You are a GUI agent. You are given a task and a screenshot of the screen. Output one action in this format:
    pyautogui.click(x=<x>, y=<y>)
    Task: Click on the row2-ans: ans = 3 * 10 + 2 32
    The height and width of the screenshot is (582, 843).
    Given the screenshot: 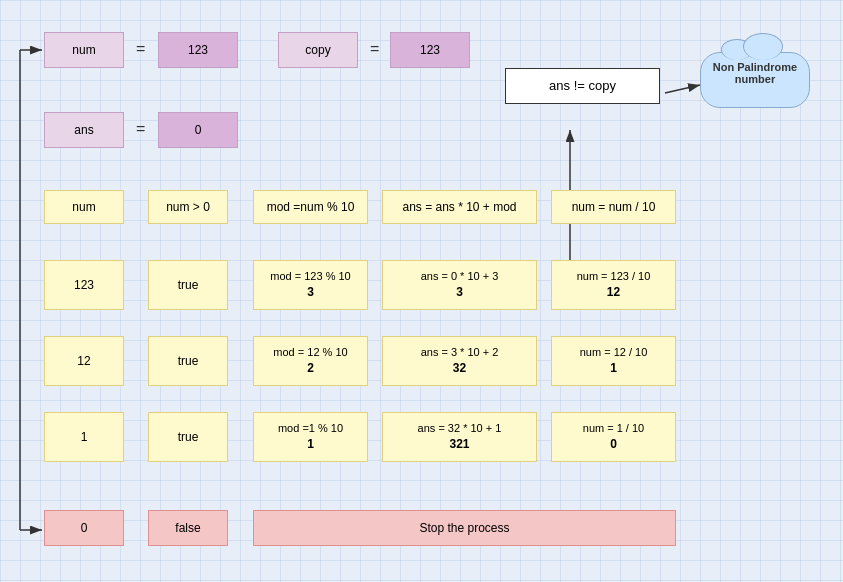 What is the action you would take?
    pyautogui.click(x=460, y=361)
    